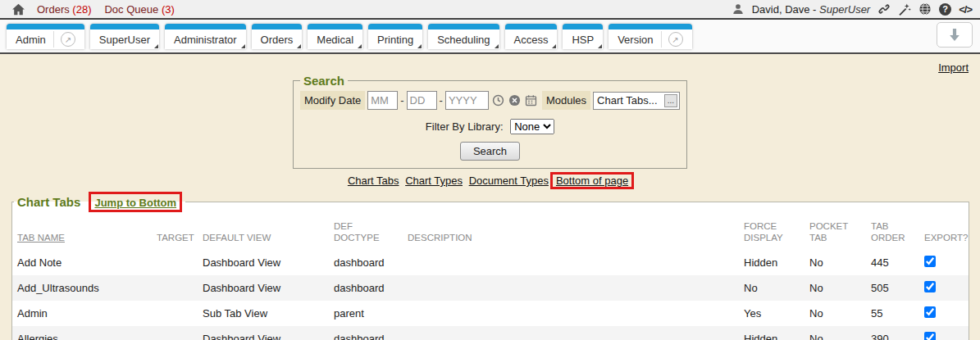 The width and height of the screenshot is (980, 340). I want to click on search-button: Search, so click(490, 151).